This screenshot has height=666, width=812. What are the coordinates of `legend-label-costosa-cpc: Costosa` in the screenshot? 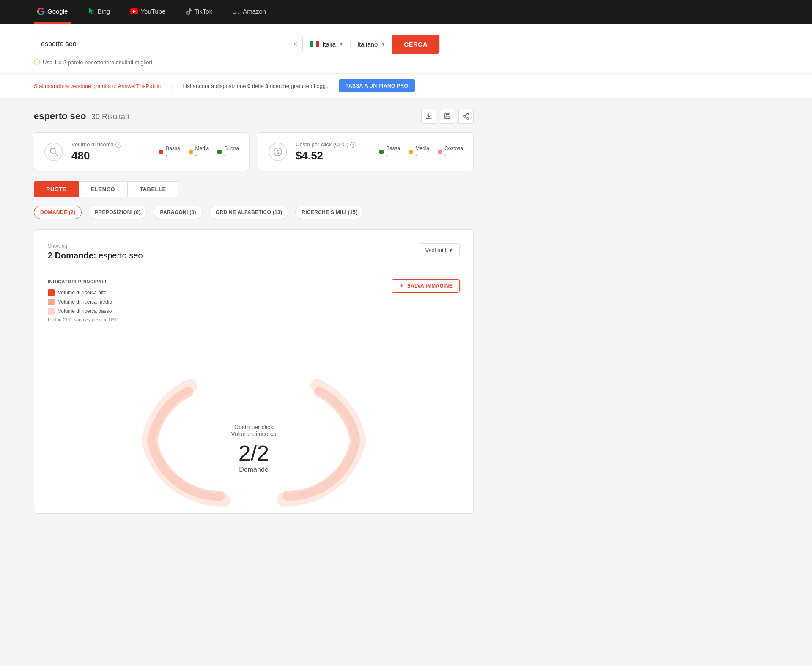 It's located at (454, 148).